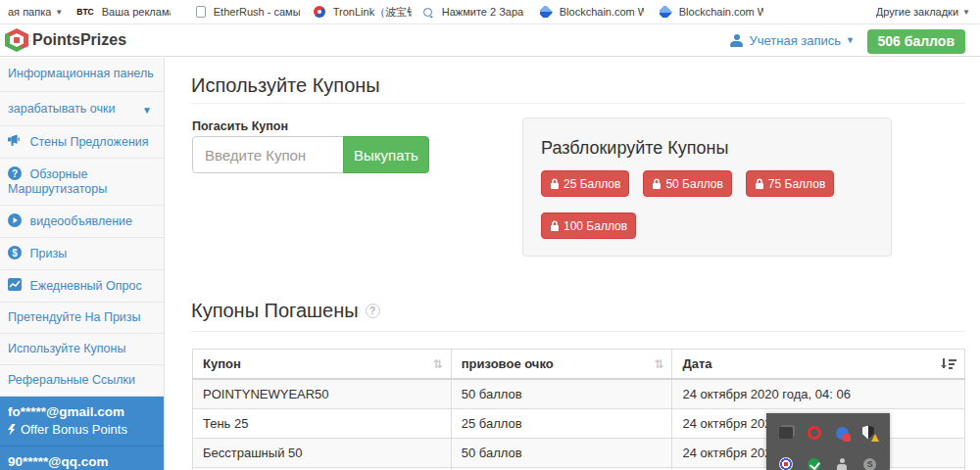 This screenshot has width=980, height=470. Describe the element at coordinates (82, 74) in the screenshot. I see `sidebar-item-dashboard: Информационная панель` at that location.